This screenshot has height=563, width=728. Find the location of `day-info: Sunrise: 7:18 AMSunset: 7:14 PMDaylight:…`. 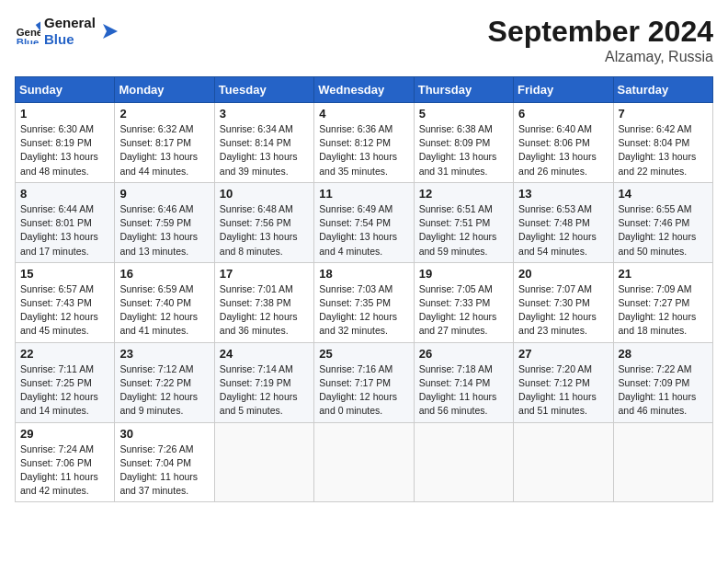

day-info: Sunrise: 7:18 AMSunset: 7:14 PMDaylight:… is located at coordinates (463, 390).